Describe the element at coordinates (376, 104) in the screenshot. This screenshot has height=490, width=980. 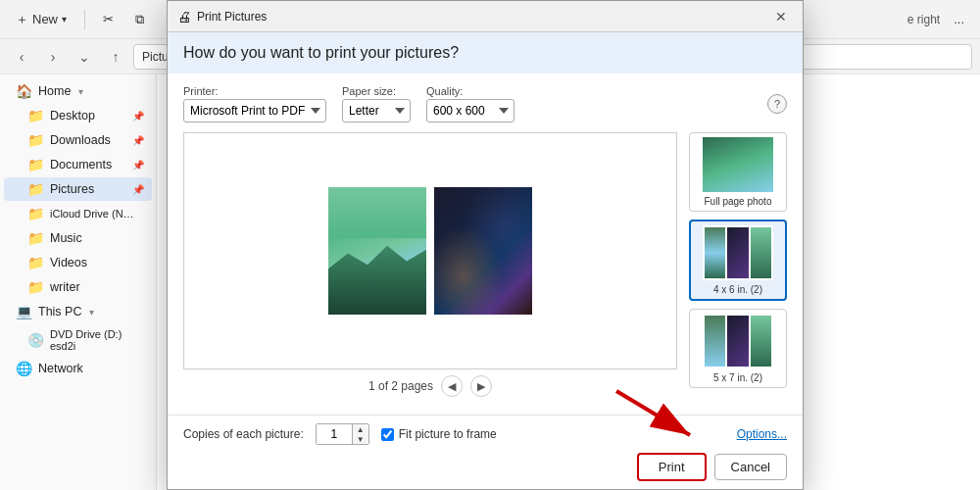
I see `paper-group: Paper size: Letter` at that location.